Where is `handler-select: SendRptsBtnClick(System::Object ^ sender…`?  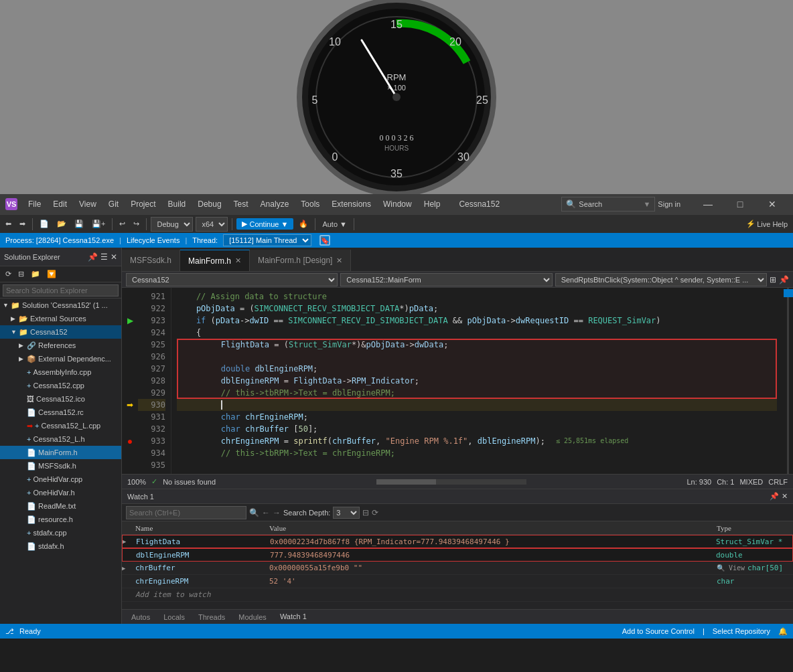
handler-select: SendRptsBtnClick(System::Object ^ sender… is located at coordinates (661, 280).